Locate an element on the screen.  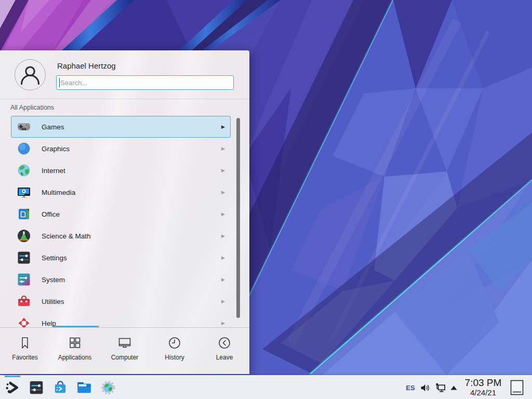
category-row-science-math: Science & Math ▶ is located at coordinates (121, 236).